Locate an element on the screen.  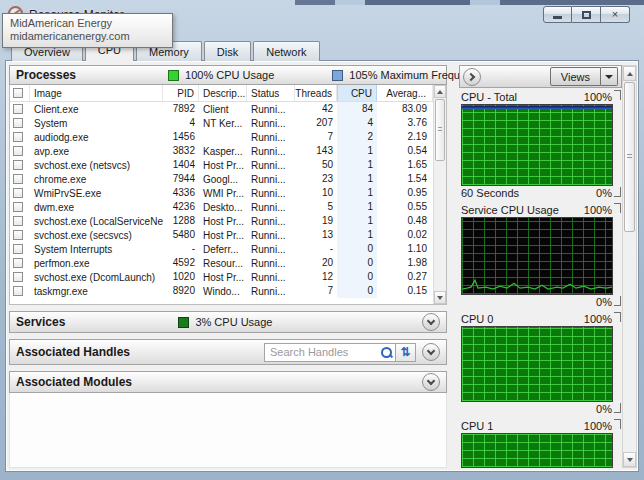
table-row: svchost.exe (secsvcs)5480Host Pr...Runni… is located at coordinates (222, 235).